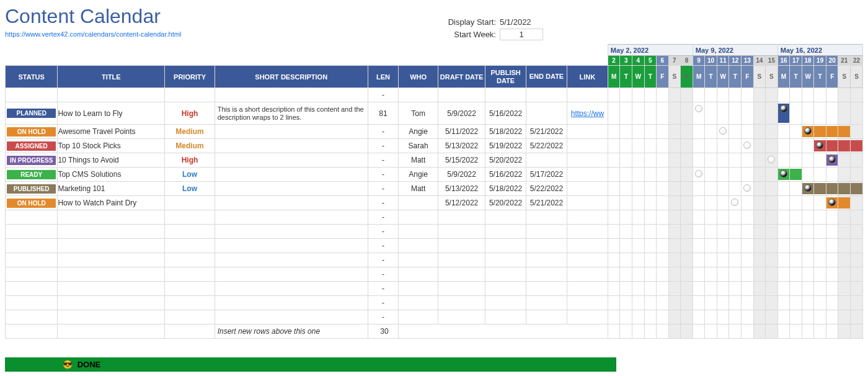 The image size is (868, 376). What do you see at coordinates (547, 146) in the screenshot?
I see `cell-end-date: 5/22/2022` at bounding box center [547, 146].